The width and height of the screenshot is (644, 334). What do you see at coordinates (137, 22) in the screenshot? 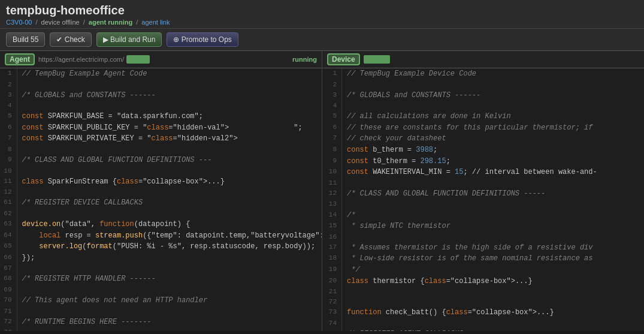
I see `sep3: /` at bounding box center [137, 22].